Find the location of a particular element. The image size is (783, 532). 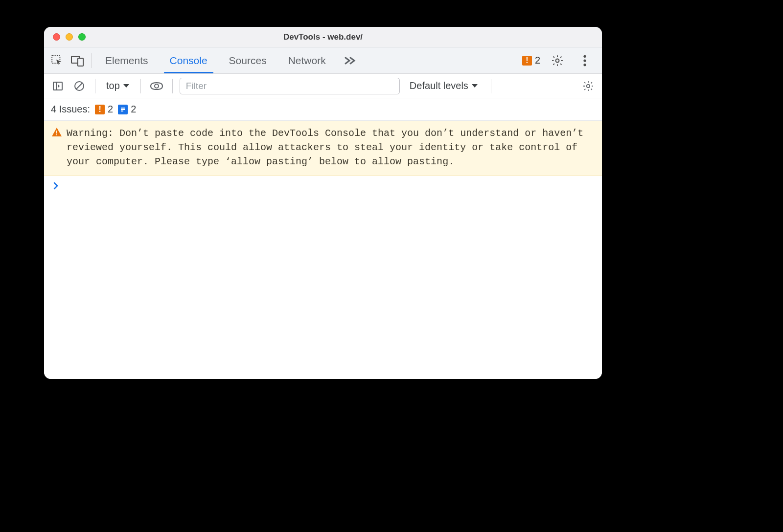

info-icon is located at coordinates (123, 110).